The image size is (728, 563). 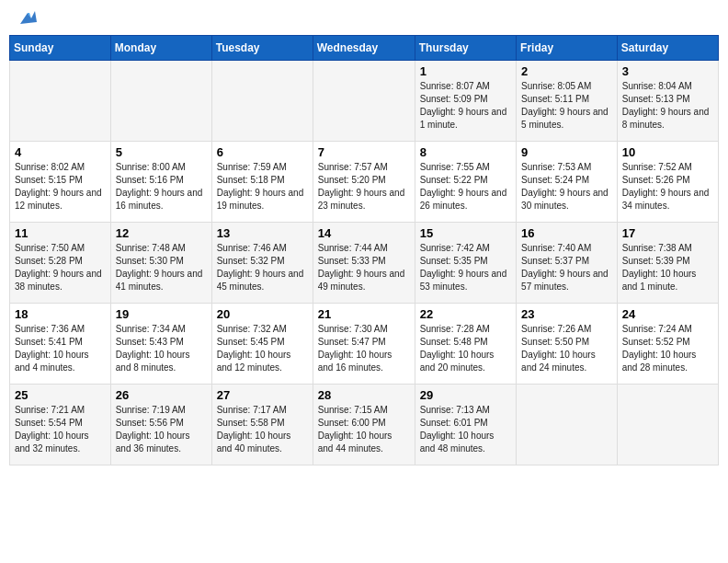 I want to click on cell-info: Sunrise: 7:38 AMSunset: 5:39 PMDaylight:…, so click(x=667, y=268).